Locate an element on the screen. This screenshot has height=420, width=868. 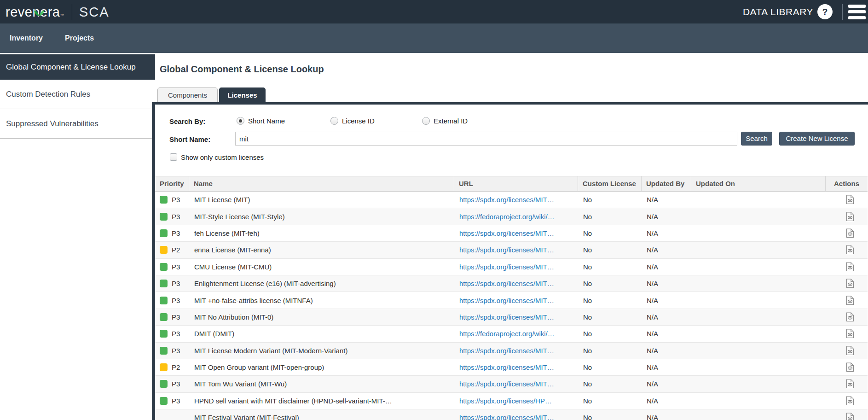
show-only-custom-licenses-checkbox is located at coordinates (174, 157).